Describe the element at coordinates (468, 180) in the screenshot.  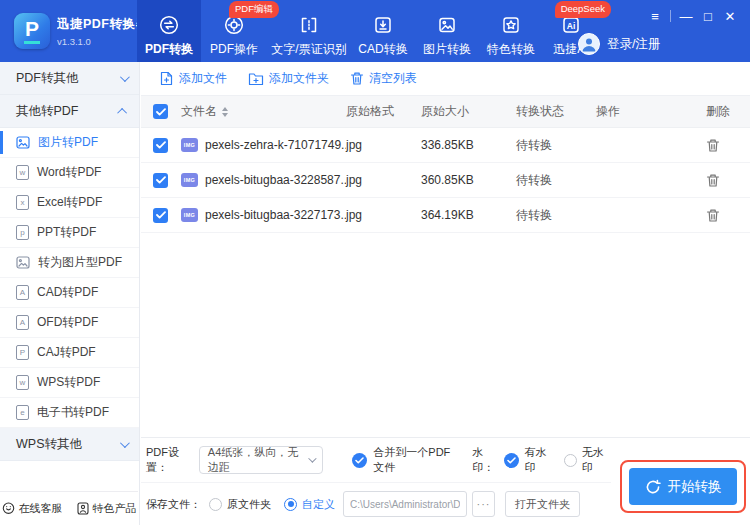
I see `file-size: 360.85KB` at that location.